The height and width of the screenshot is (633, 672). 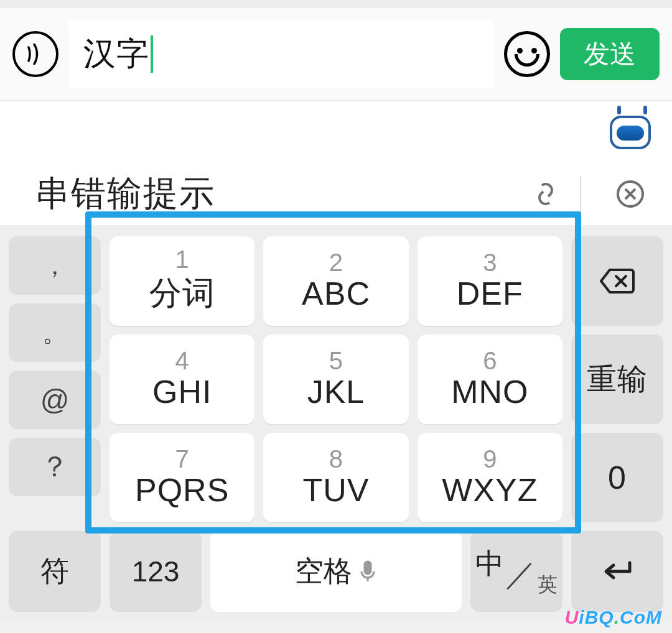 I want to click on t9-label: PQRS, so click(x=182, y=490).